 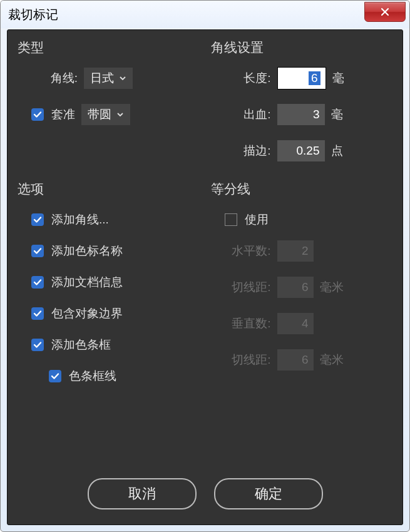 What do you see at coordinates (109, 189) in the screenshot?
I see `group-title-options: 选项` at bounding box center [109, 189].